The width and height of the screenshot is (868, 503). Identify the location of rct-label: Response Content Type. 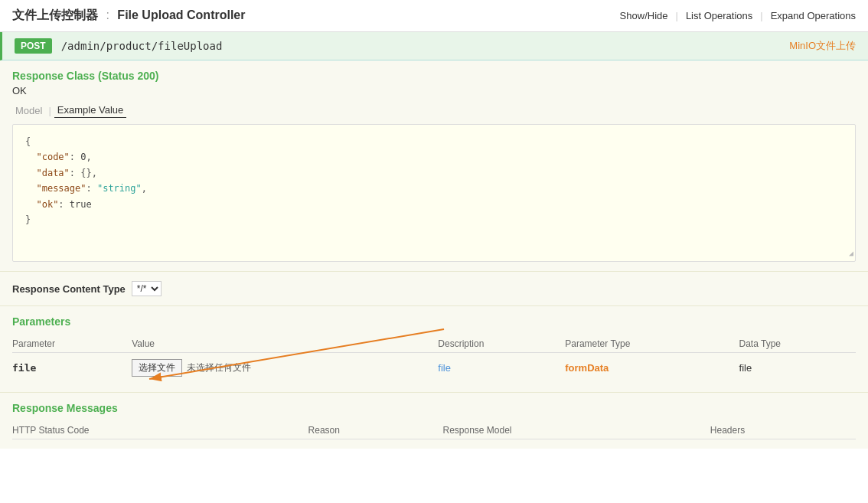
(69, 289).